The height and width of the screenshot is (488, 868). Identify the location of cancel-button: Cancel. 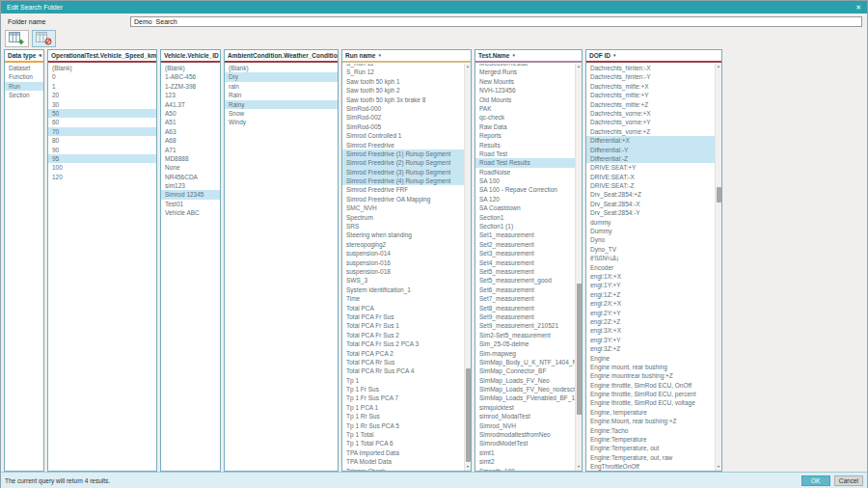
(849, 480).